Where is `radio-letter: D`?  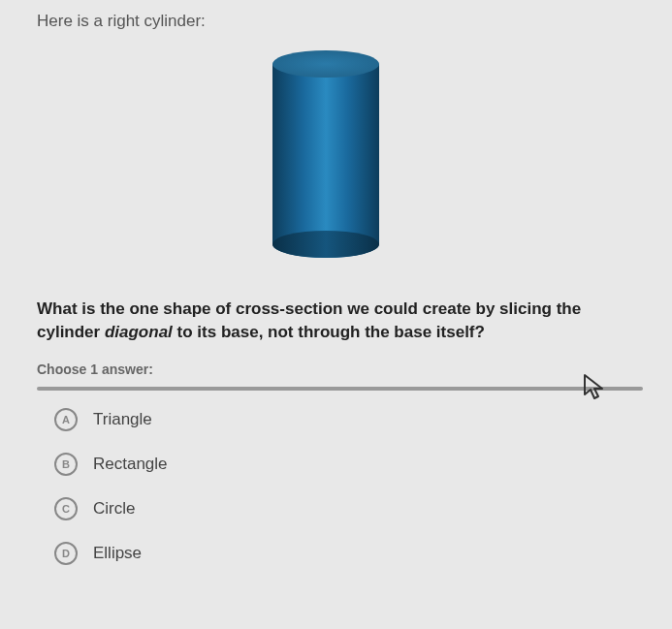
radio-letter: D is located at coordinates (66, 553).